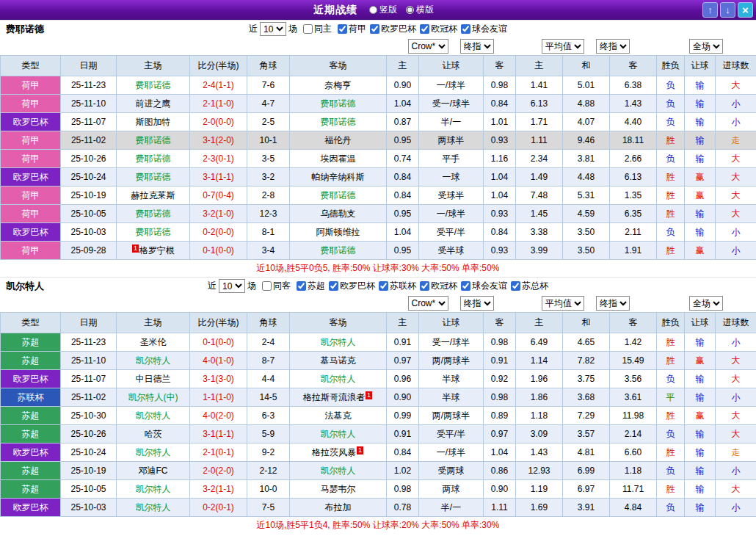 The image size is (756, 536). I want to click on score-cell: 2-3(0-1), so click(219, 159).